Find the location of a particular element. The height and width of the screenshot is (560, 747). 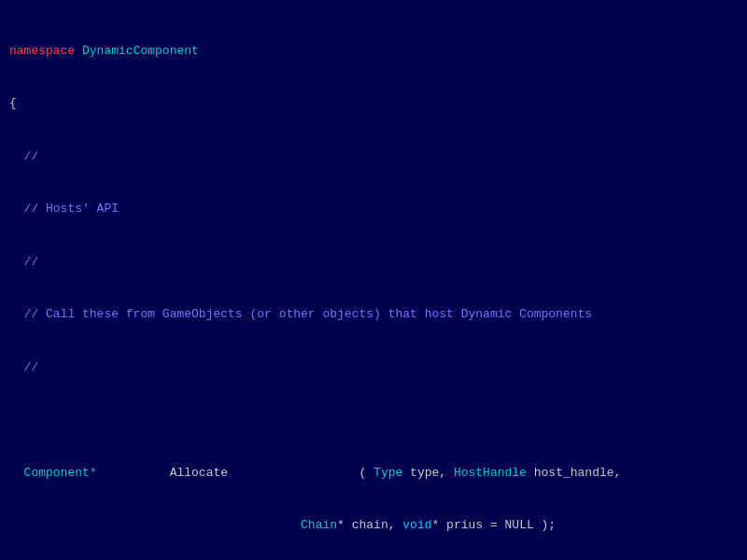

code-line-allocate: Component* Allocate ( Type type, HostHan… is located at coordinates (374, 474).